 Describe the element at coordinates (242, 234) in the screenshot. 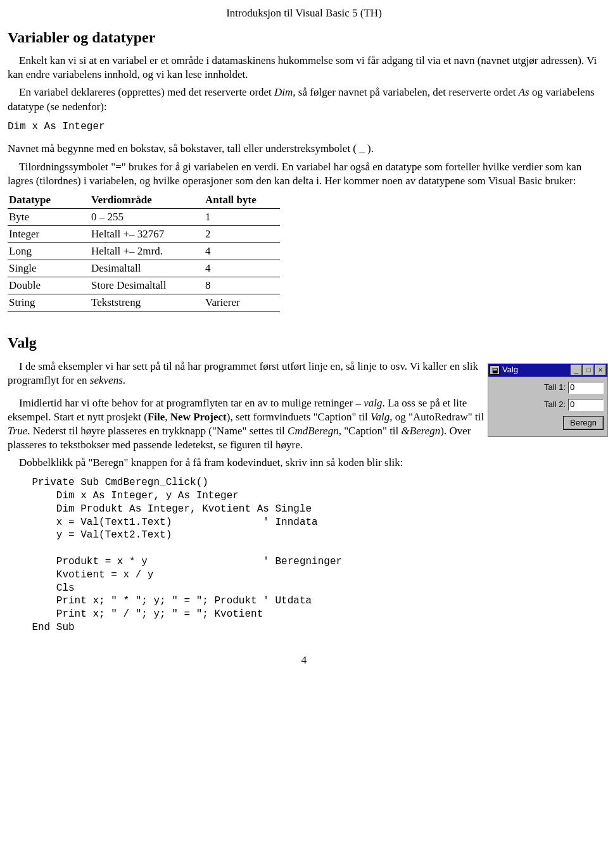

I see `cell: 2` at that location.